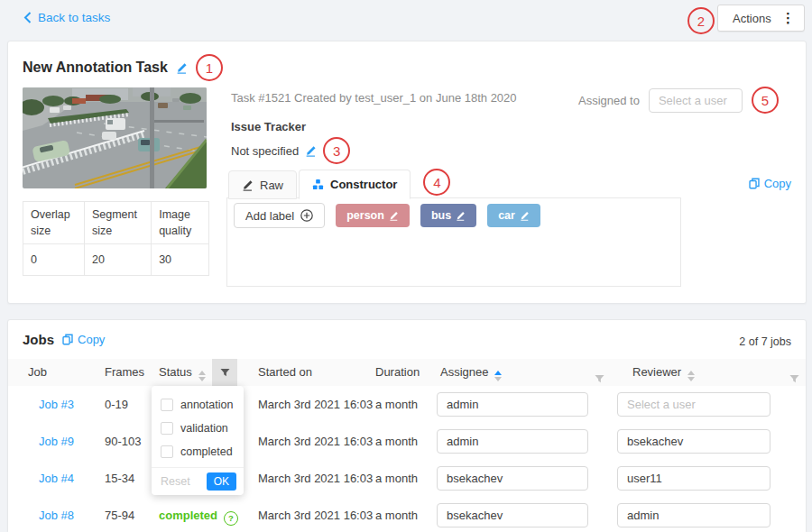 The image size is (812, 532). Describe the element at coordinates (678, 100) in the screenshot. I see `assigned-to-row: Assigned to Select a user 5` at that location.